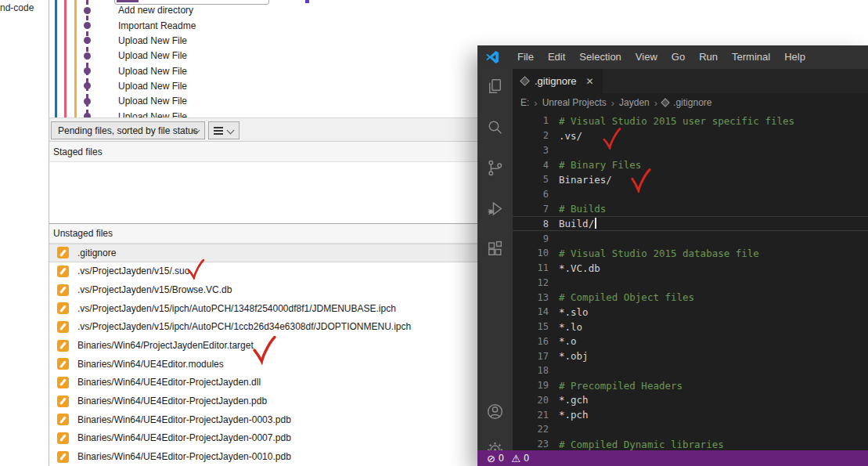 This screenshot has width=868, height=466. What do you see at coordinates (17, 8) in the screenshot?
I see `branch-name-fragment: nd-code` at bounding box center [17, 8].